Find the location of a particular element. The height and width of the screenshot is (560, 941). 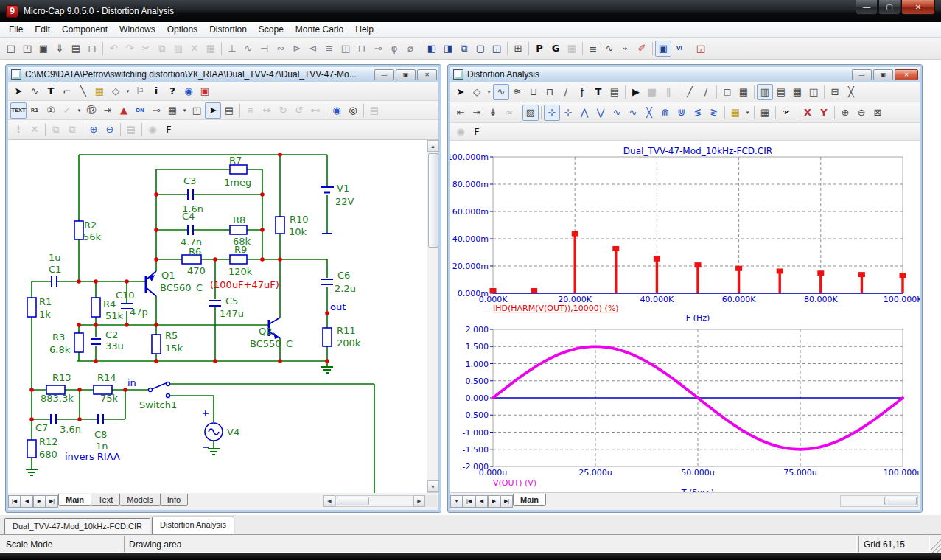

text-mode-button: T is located at coordinates (51, 91).